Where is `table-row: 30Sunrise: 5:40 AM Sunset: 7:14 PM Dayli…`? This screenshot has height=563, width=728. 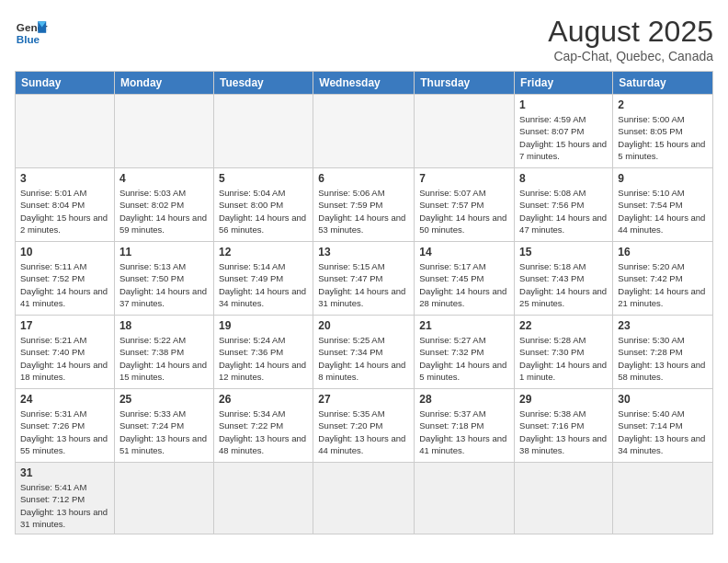
table-row: 30Sunrise: 5:40 AM Sunset: 7:14 PM Dayli… is located at coordinates (664, 426).